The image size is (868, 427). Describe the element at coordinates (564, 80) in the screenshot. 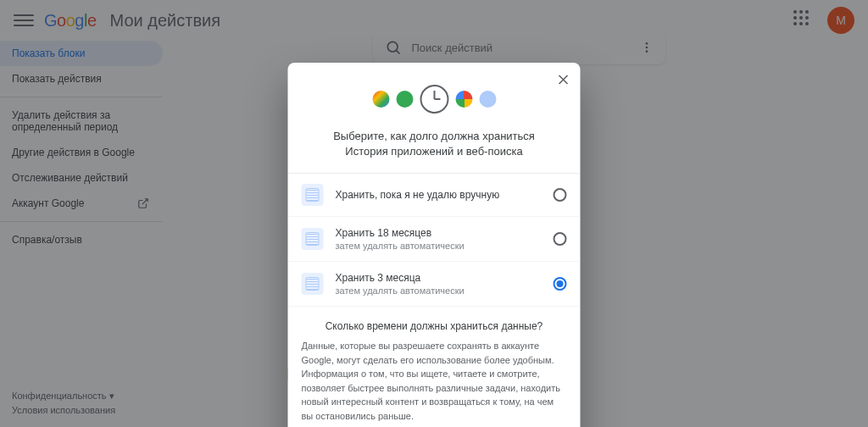

I see `close-icon` at that location.